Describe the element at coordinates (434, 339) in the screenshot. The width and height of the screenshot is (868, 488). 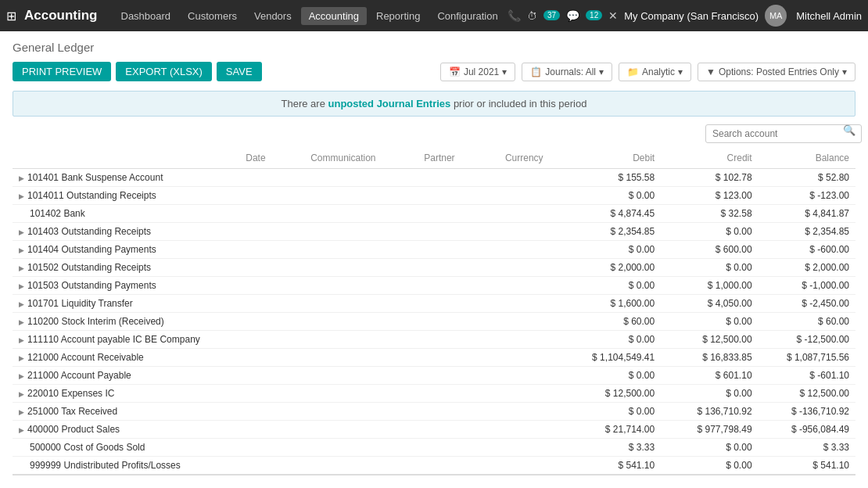
I see `table-row: ▶111110 Account payable IC BE Company $ …` at that location.